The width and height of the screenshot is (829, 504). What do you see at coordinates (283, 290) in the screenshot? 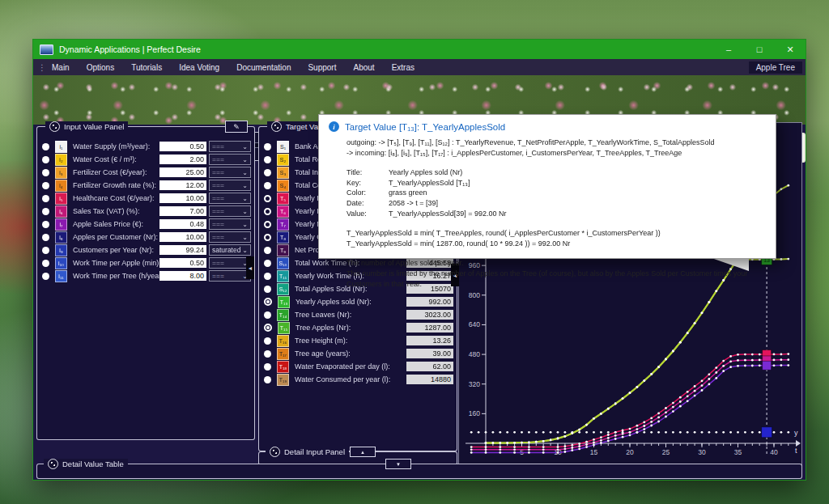
I see `value-color-icon: S₁₂` at bounding box center [283, 290].